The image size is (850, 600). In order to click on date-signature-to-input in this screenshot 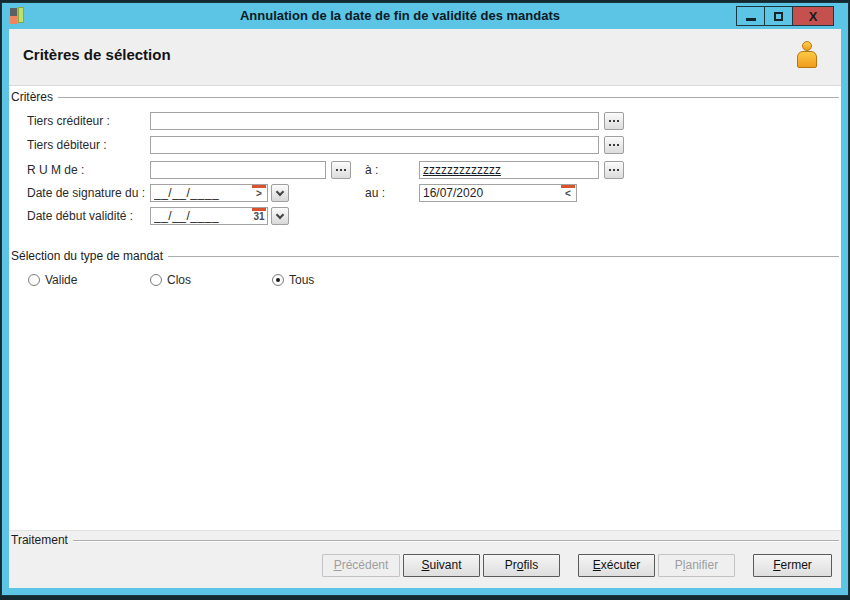, I will do `click(498, 193)`.